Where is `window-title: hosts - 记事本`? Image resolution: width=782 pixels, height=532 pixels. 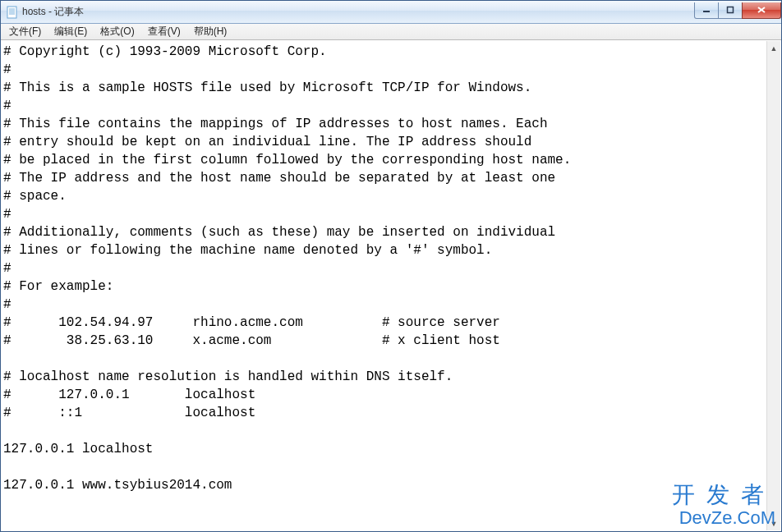
window-title: hosts - 记事本 is located at coordinates (358, 11).